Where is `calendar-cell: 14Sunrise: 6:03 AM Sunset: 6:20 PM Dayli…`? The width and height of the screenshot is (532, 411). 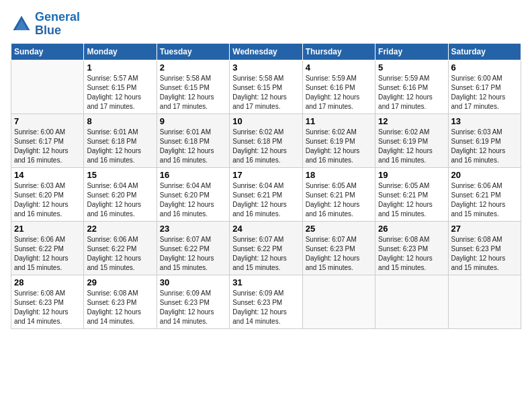
calendar-cell: 14Sunrise: 6:03 AM Sunset: 6:20 PM Dayli… is located at coordinates (48, 194).